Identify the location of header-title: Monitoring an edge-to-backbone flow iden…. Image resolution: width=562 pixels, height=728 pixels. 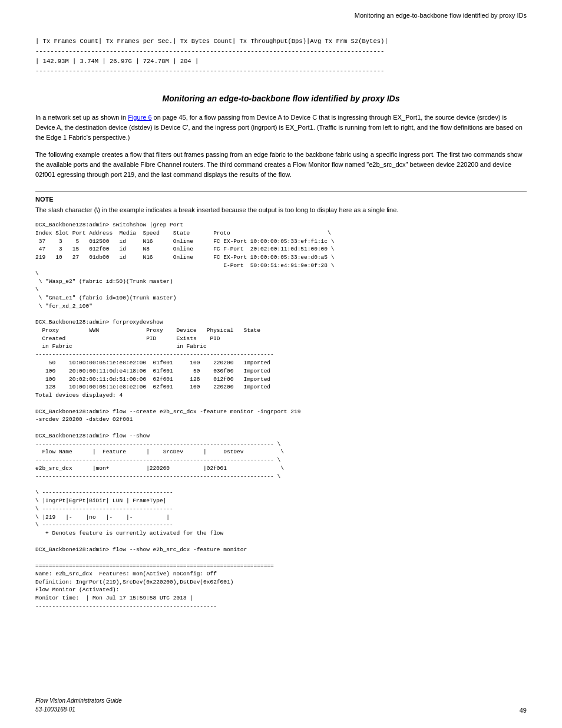
(281, 15).